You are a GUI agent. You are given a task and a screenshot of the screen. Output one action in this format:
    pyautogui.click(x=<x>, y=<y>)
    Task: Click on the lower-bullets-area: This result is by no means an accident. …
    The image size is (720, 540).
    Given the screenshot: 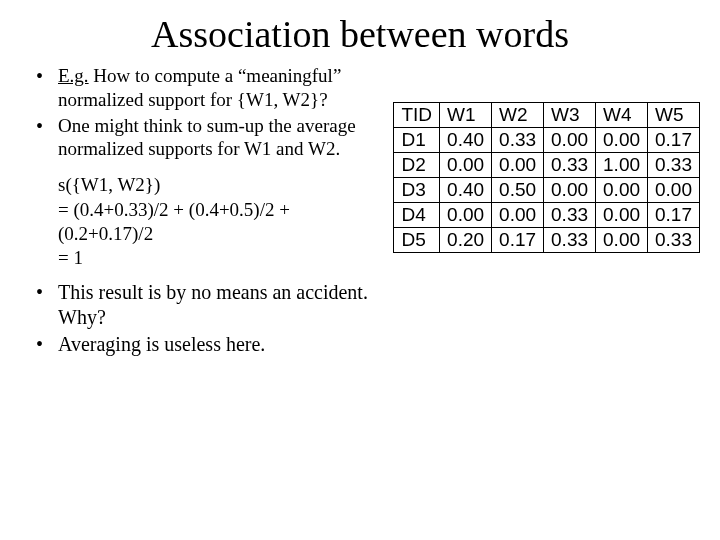 What is the action you would take?
    pyautogui.click(x=209, y=314)
    